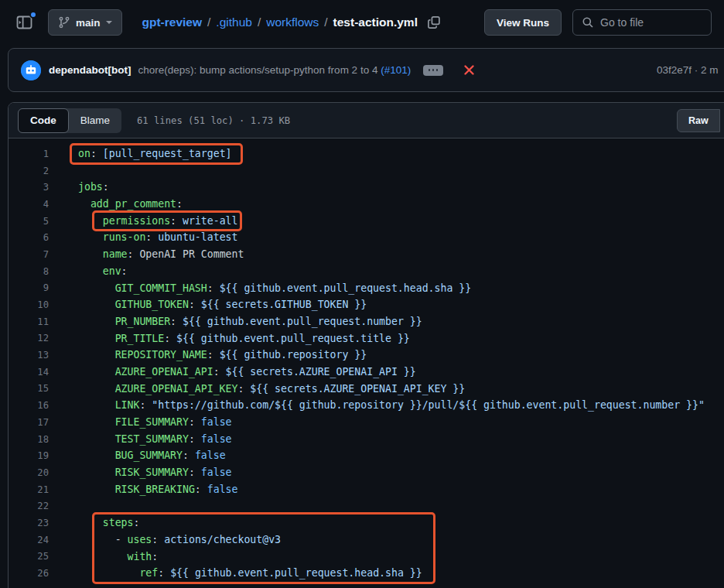 The width and height of the screenshot is (724, 588). Describe the element at coordinates (688, 70) in the screenshot. I see `commit-hash-and-age: 03f2e7f · 2 m` at that location.